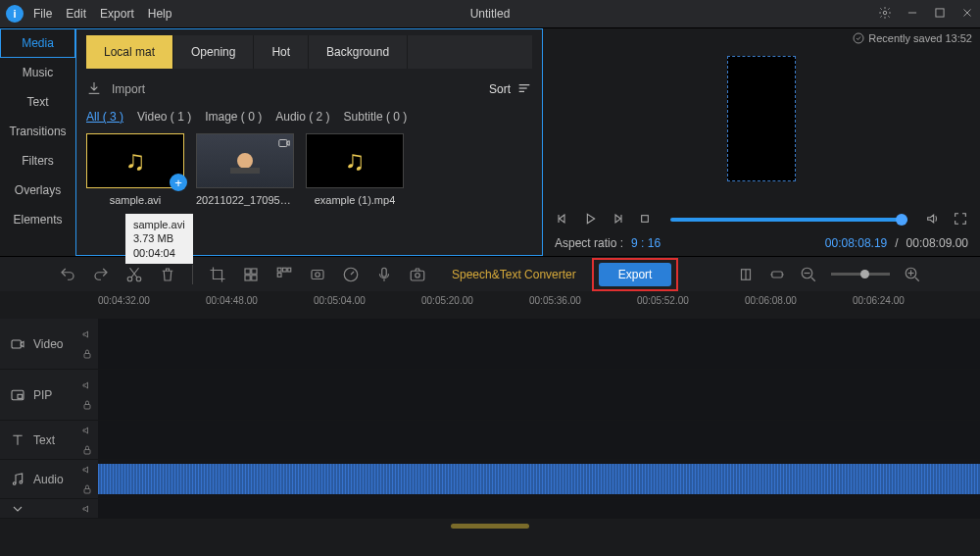  I want to click on titlebar: i File Edit Export Help Untitled, so click(490, 14).